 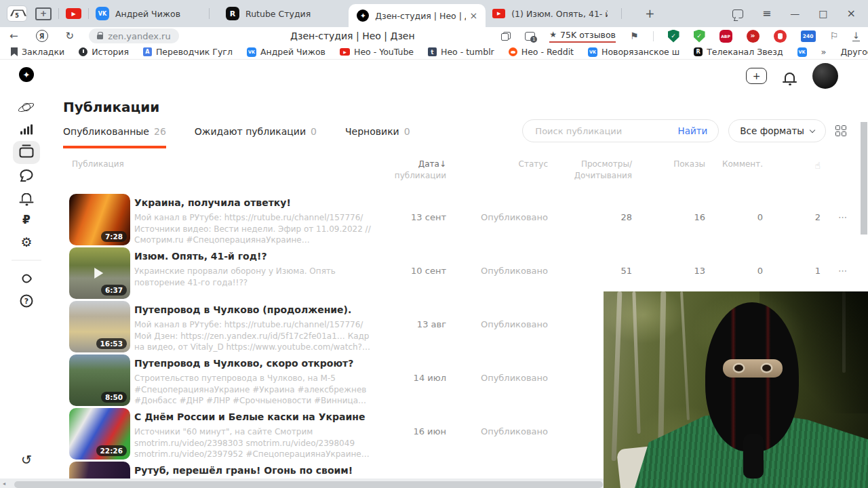 What do you see at coordinates (852, 14) in the screenshot?
I see `close-window-icon: ×` at bounding box center [852, 14].